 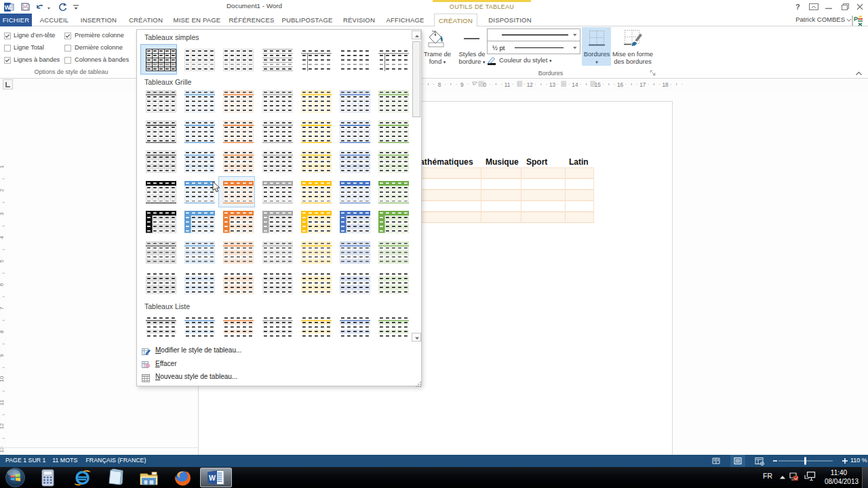 What do you see at coordinates (3, 378) in the screenshot?
I see `svg-text: 10` at bounding box center [3, 378].